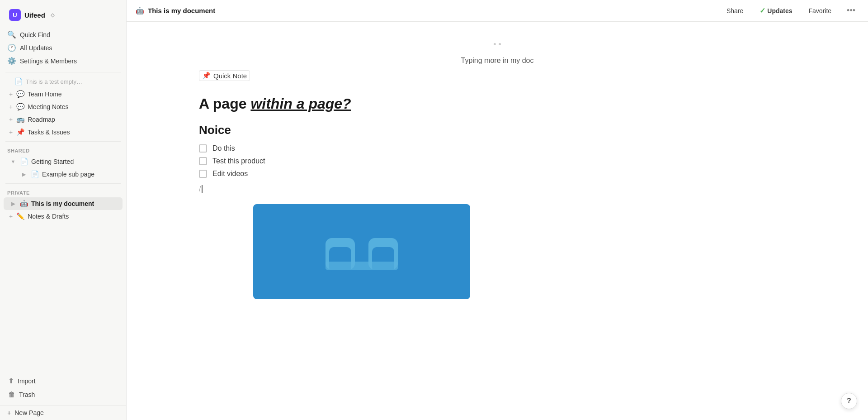  I want to click on topbar-right: Share ✓ Updates Favorite •••, so click(790, 11).